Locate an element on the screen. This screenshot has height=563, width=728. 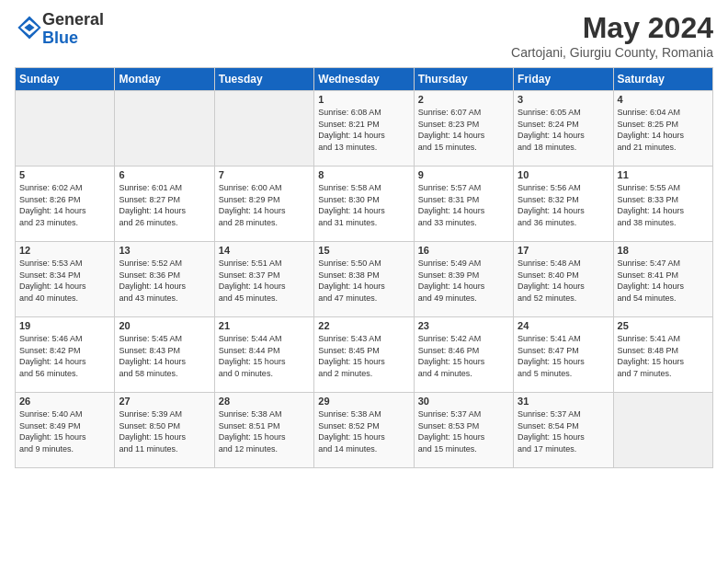
calendar-cell: 23Sunrise: 5:42 AM Sunset: 8:46 PM Dayli… is located at coordinates (463, 355).